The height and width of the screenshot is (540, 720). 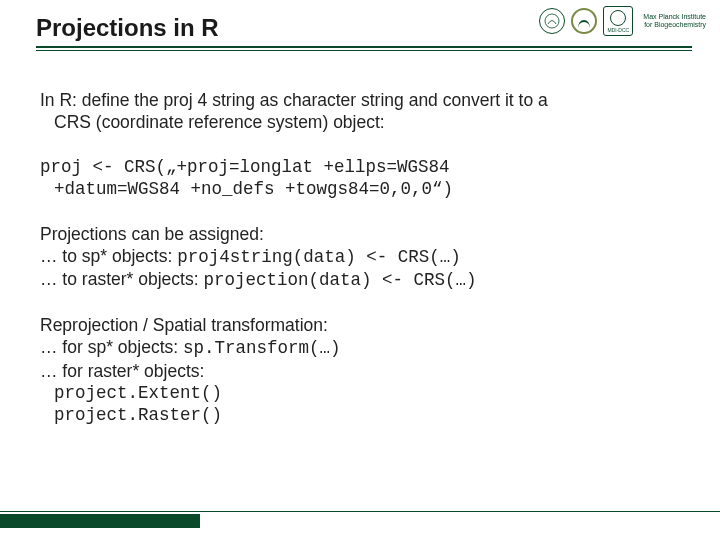 What do you see at coordinates (319, 257) in the screenshot?
I see `assign-sp-code: proj4string(data) <- CRS(…)` at bounding box center [319, 257].